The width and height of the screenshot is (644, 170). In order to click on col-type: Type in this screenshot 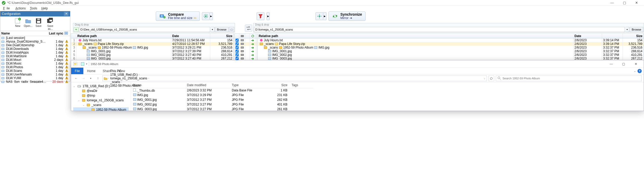, I will do `click(248, 85)`.